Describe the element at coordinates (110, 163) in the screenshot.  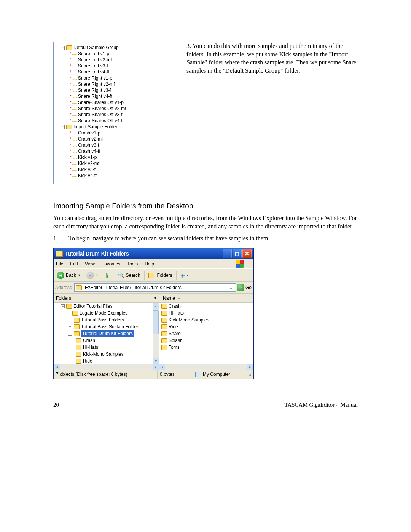
I see `sample-item: ~~~Kick v2-mf` at that location.